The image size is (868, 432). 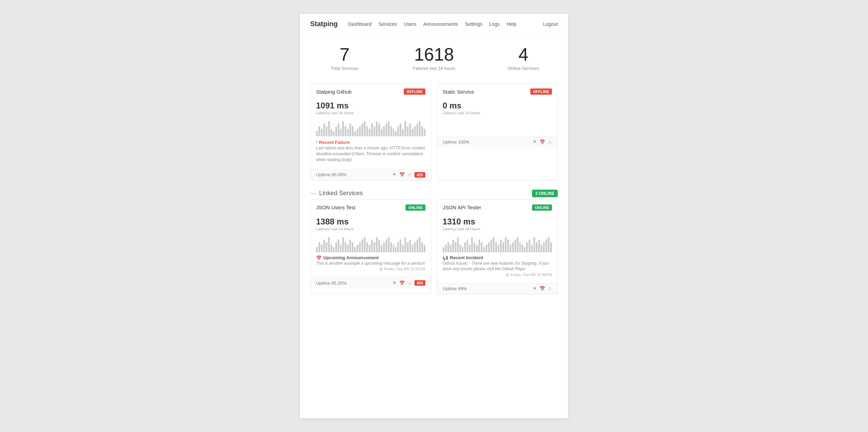 I want to click on card-header: Static Service OFFLINE, so click(x=497, y=91).